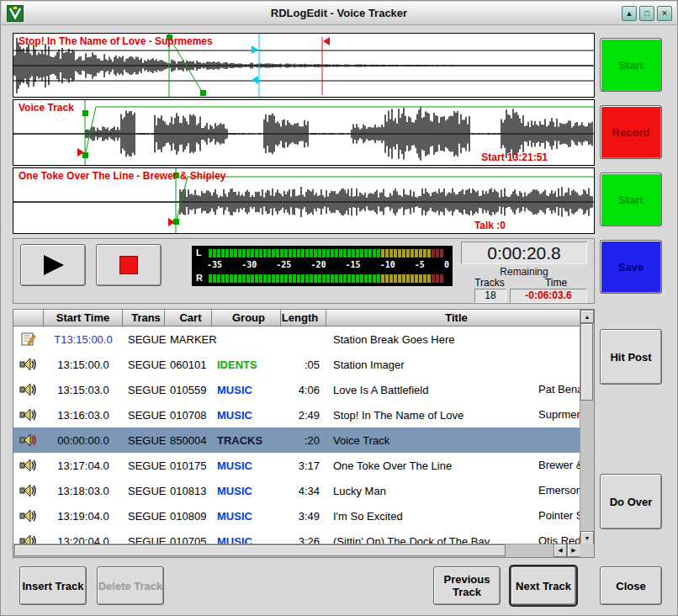  I want to click on table-row: 13:17:04.0SEGUE010175MUSIC3:17One Toke O…, so click(297, 465).